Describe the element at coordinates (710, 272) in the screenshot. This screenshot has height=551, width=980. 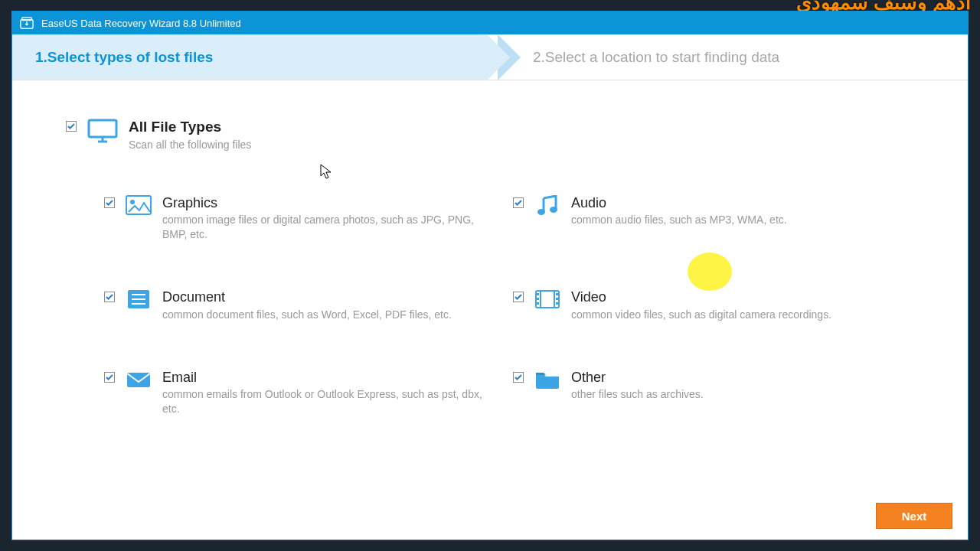
I see `highlight-marker` at that location.